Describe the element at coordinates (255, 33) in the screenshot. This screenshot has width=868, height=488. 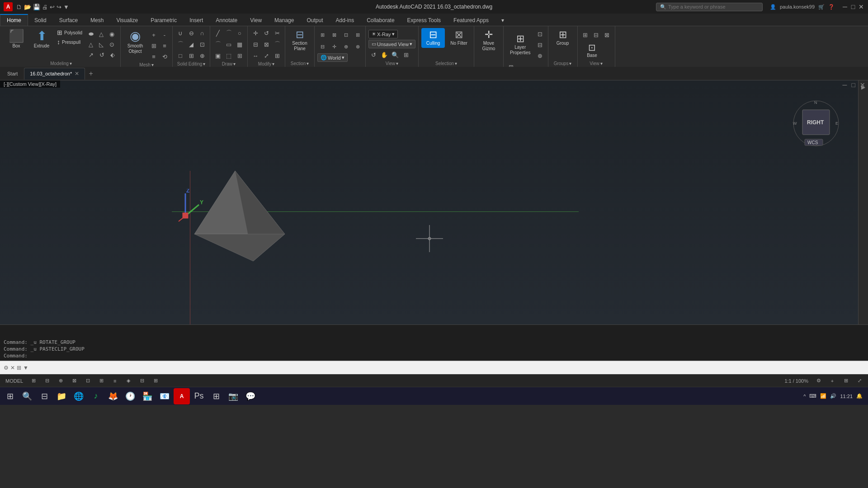
I see `move-btn: ✛` at that location.